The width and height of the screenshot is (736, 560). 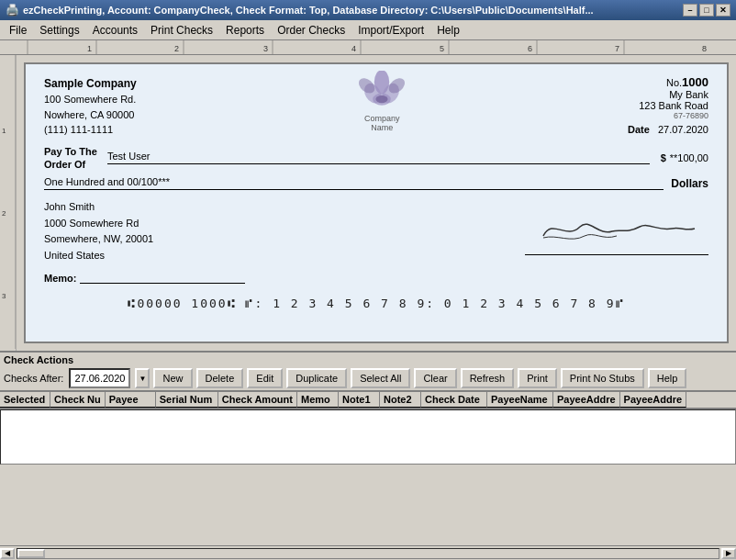 What do you see at coordinates (400, 400) in the screenshot?
I see `col-note2: Note2` at bounding box center [400, 400].